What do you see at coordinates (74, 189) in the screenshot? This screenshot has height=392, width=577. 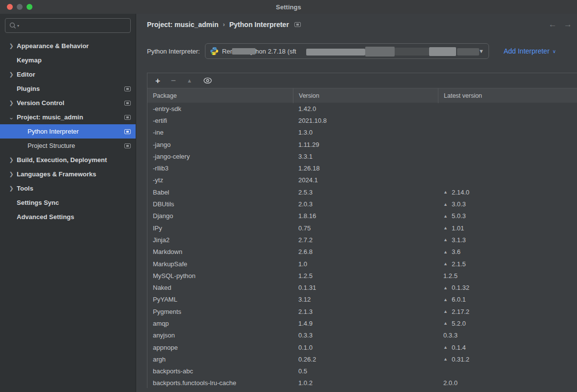 I see `sidebar-item-label: Tools` at bounding box center [74, 189].